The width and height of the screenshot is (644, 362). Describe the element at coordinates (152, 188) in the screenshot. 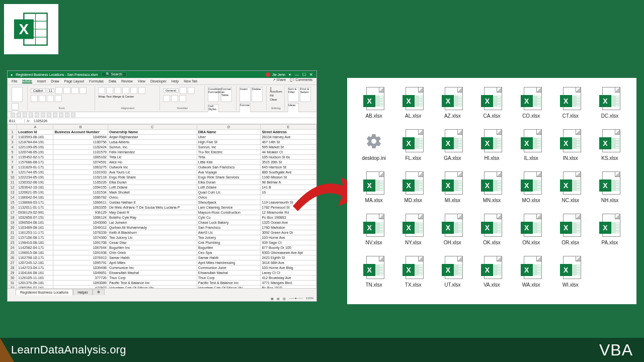

I see `cell: Lotfi Zidane` at that location.